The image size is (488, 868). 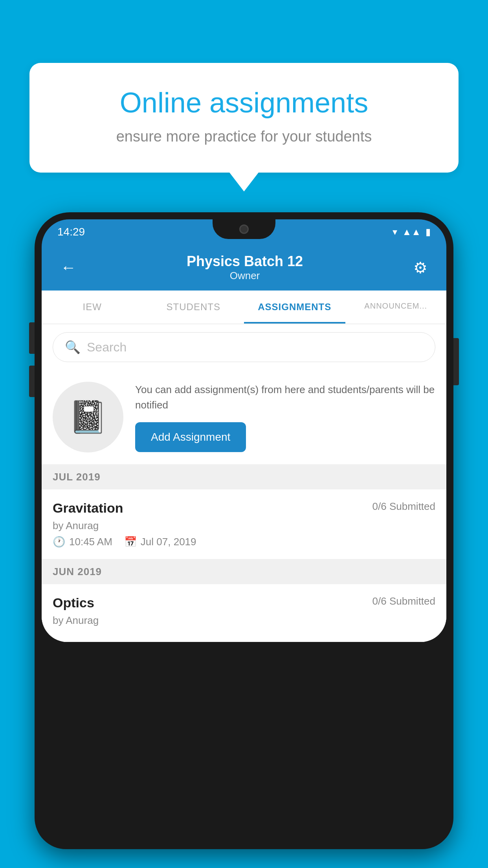 What do you see at coordinates (244, 103) in the screenshot?
I see `bubble-title: Online assignments` at bounding box center [244, 103].